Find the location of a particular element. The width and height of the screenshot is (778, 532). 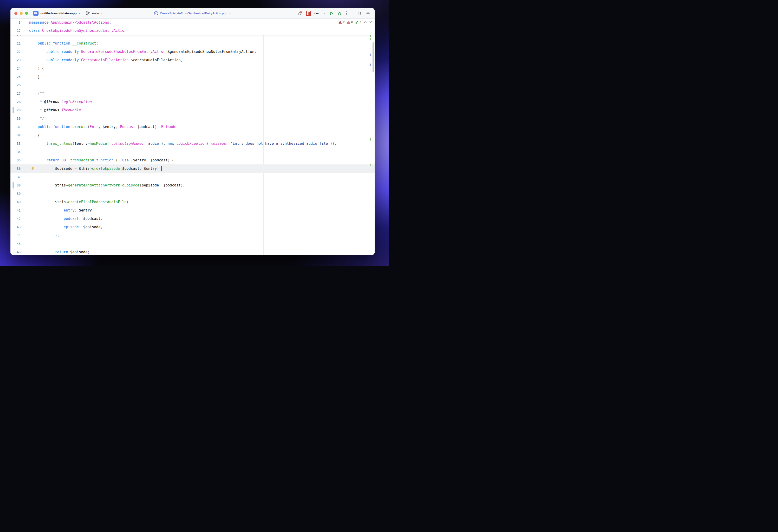

code-line-3: 3namespace App\Domain\Podcasts\Actions; is located at coordinates (192, 23).